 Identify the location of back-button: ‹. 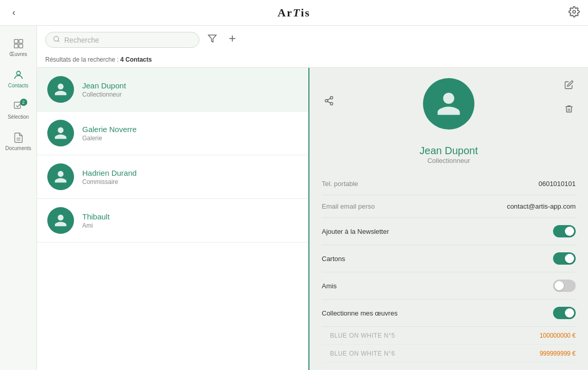
(14, 12).